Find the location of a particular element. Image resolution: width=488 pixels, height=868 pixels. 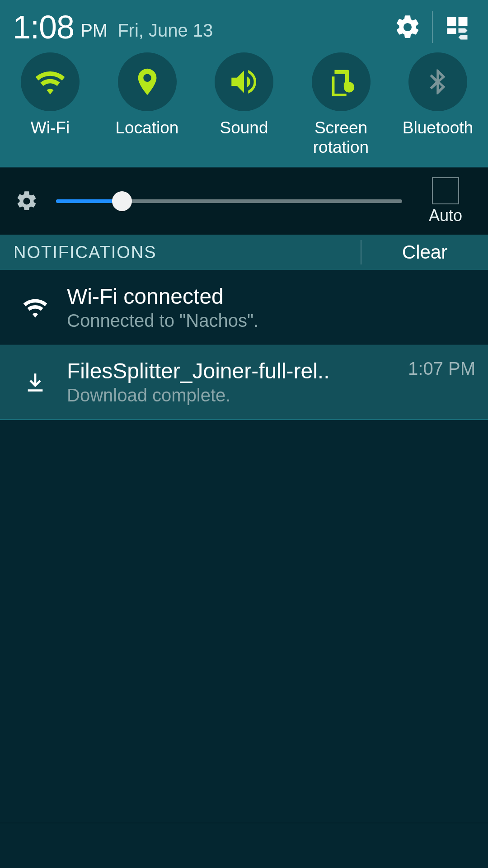

clear-notifications-button: Clear is located at coordinates (425, 252).